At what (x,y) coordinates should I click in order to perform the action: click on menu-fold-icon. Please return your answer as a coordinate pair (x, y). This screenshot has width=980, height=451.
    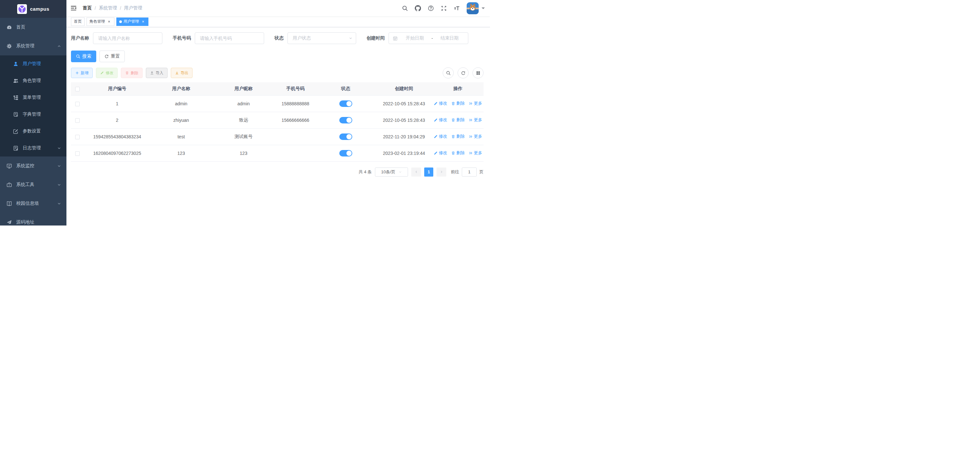
    Looking at the image, I should click on (74, 8).